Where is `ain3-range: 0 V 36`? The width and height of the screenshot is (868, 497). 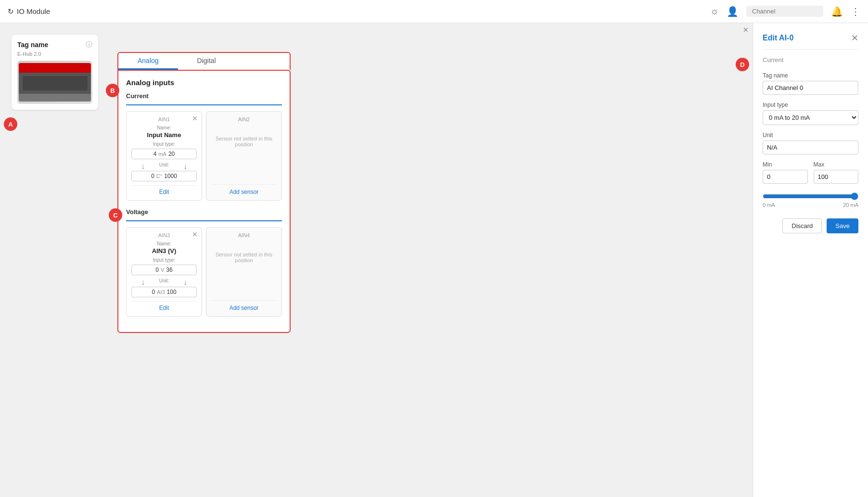 ain3-range: 0 V 36 is located at coordinates (164, 270).